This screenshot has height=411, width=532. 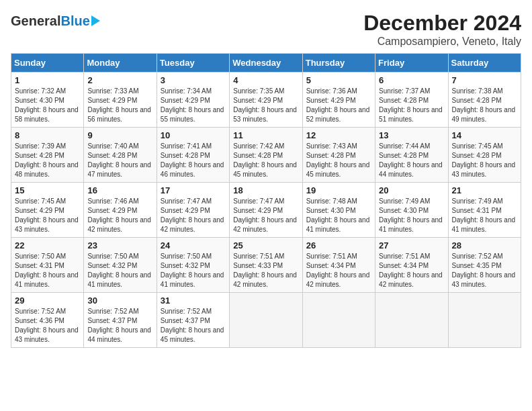 What do you see at coordinates (266, 115) in the screenshot?
I see `daylight-text: Daylight: 8 hours and 53 minutes.` at bounding box center [266, 115].